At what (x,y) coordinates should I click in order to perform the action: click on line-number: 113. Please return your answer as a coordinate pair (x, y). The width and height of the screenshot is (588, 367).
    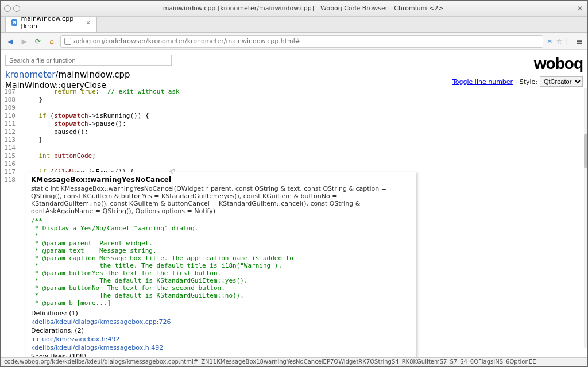
    Looking at the image, I should click on (12, 140).